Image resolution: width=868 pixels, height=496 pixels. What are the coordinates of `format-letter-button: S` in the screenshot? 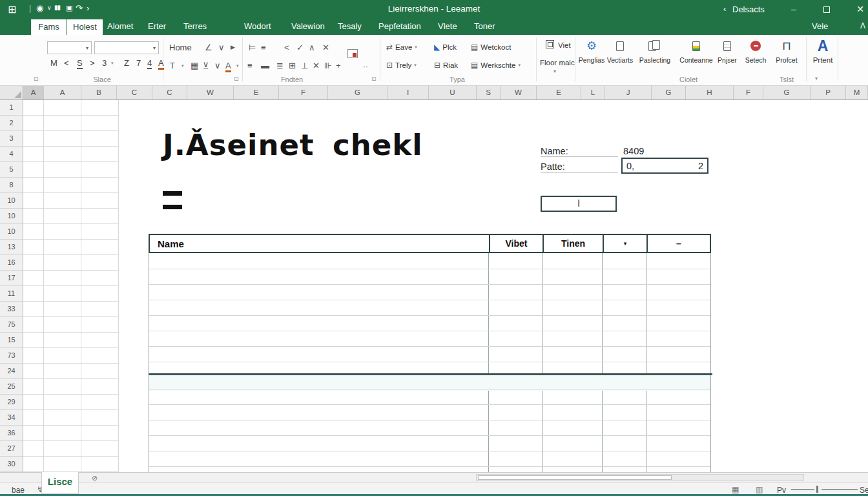 It's located at (80, 63).